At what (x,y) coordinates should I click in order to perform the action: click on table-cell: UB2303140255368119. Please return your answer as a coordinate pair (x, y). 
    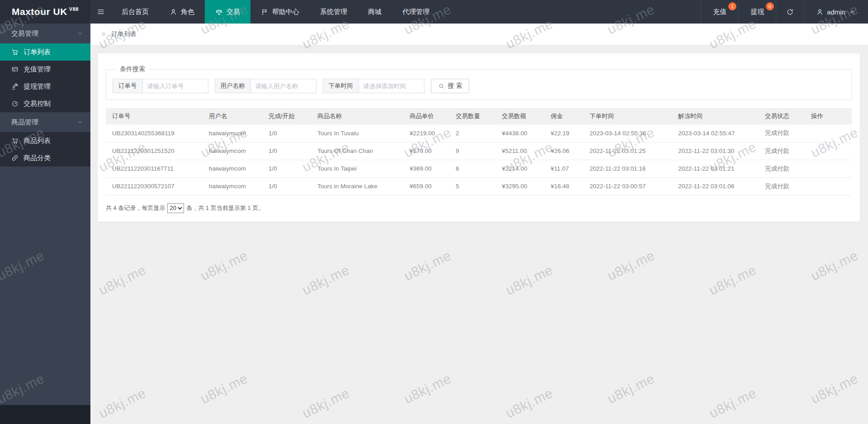
    Looking at the image, I should click on (154, 133).